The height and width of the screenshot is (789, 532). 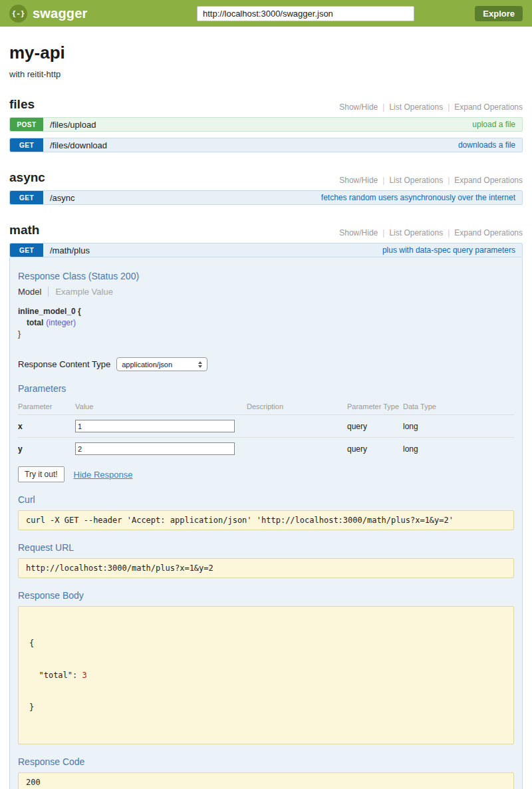 What do you see at coordinates (266, 595) in the screenshot?
I see `response-body-heading: Response Body` at bounding box center [266, 595].